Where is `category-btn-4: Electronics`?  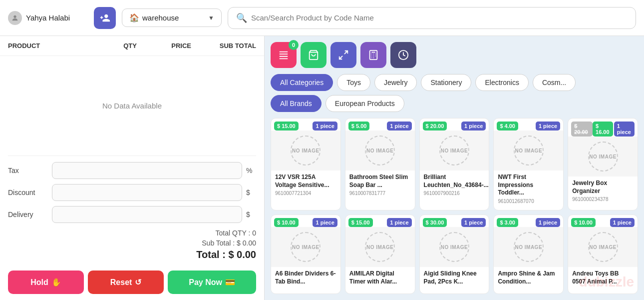
category-btn-4: Electronics is located at coordinates (502, 82).